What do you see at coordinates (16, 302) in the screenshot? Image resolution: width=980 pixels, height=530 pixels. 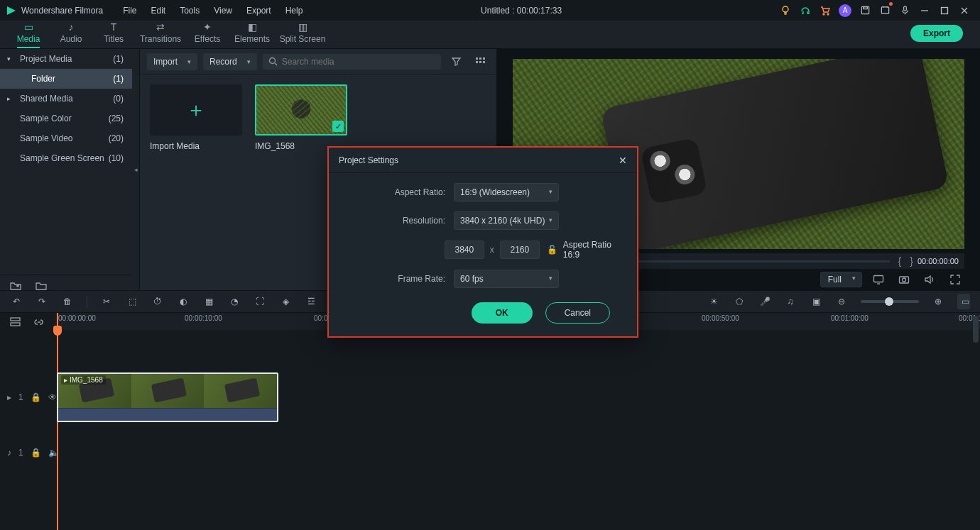 I see `undo-icon: ↶` at bounding box center [16, 302].